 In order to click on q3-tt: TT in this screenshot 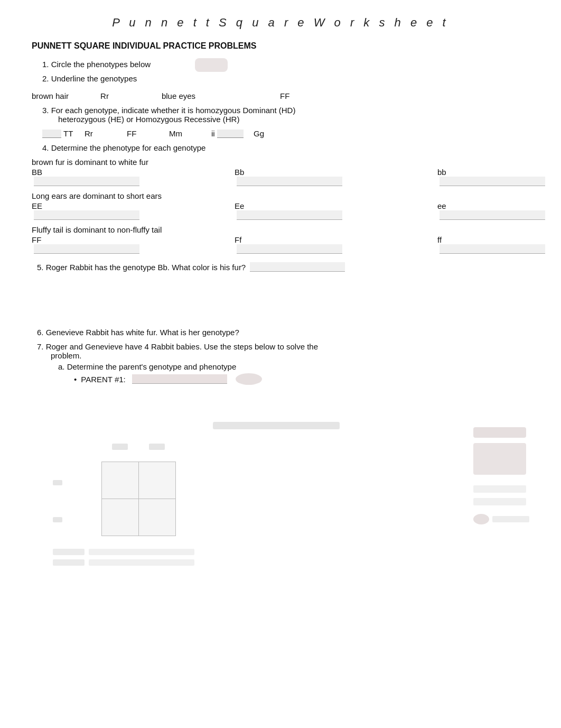, I will do `click(61, 133)`.